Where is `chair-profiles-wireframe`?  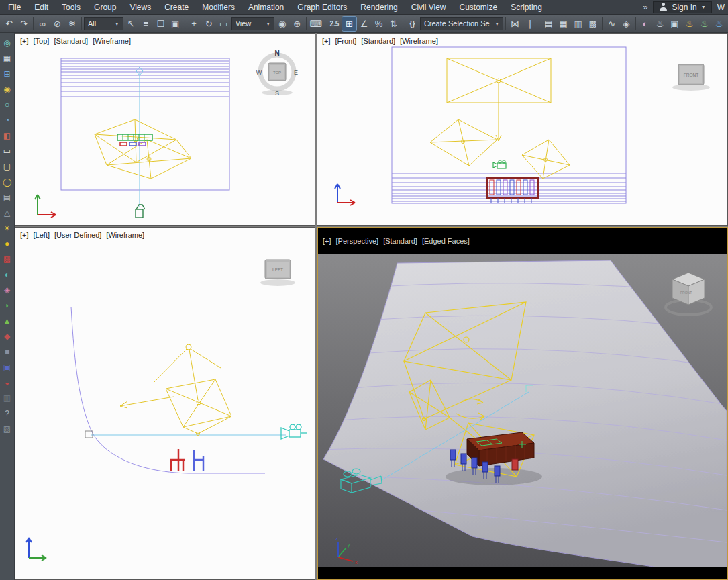 chair-profiles-wireframe is located at coordinates (187, 461).